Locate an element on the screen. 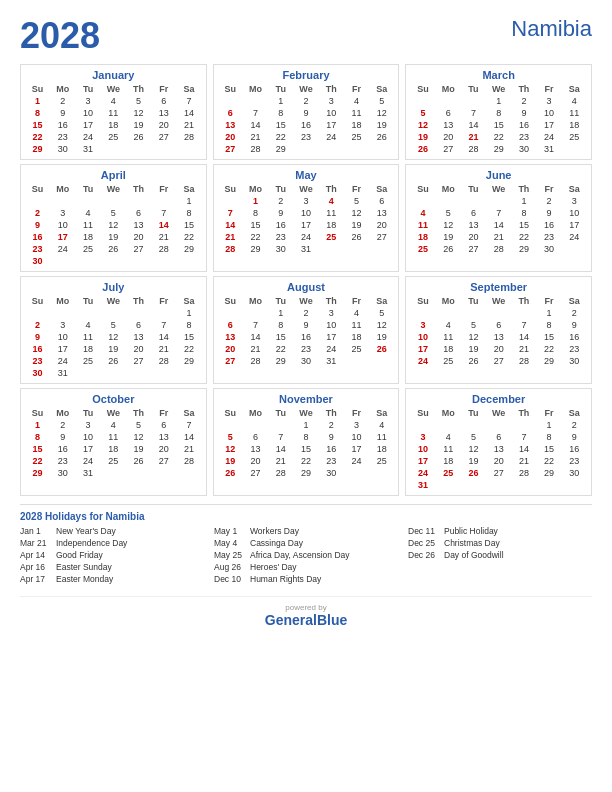 The height and width of the screenshot is (792, 612). month-block-november: NovemberSuMoTuWeThFrSa123456789101112131… is located at coordinates (306, 442).